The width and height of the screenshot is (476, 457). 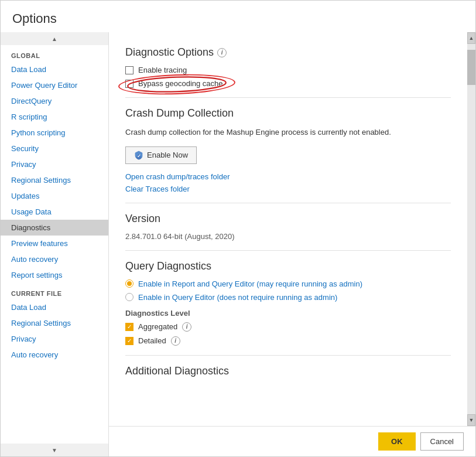 I want to click on detailed-row: ✓ Detailed i, so click(x=288, y=341).